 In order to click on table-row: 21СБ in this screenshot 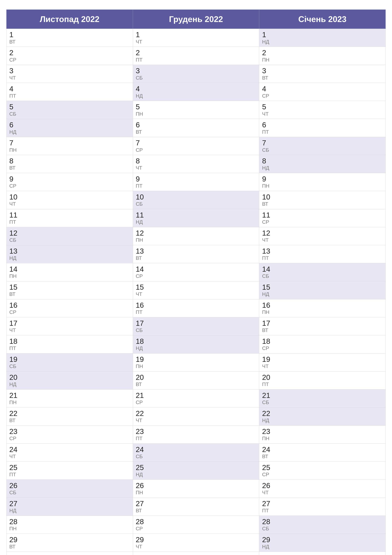, I will do `click(322, 398)`.